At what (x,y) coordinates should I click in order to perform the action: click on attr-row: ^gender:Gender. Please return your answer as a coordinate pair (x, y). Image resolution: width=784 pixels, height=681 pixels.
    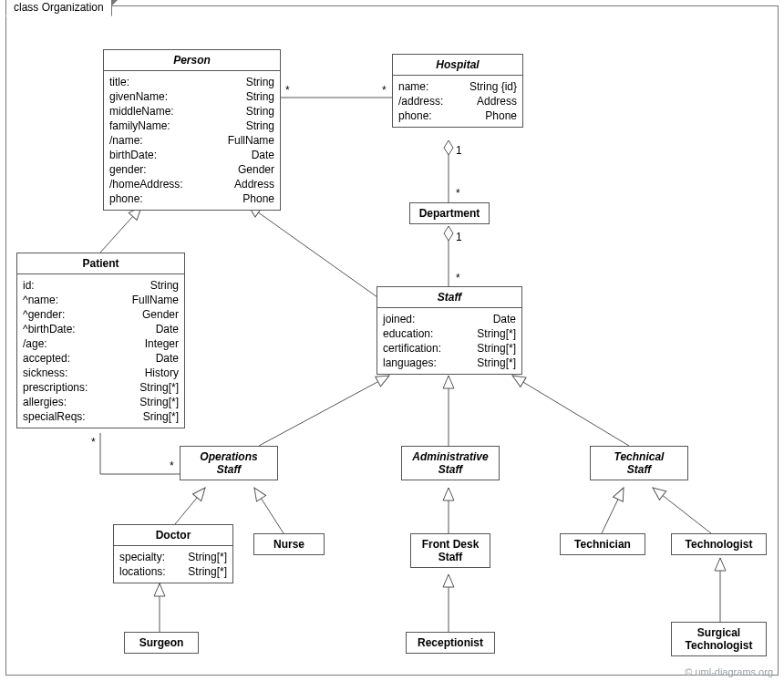
    Looking at the image, I should click on (100, 315).